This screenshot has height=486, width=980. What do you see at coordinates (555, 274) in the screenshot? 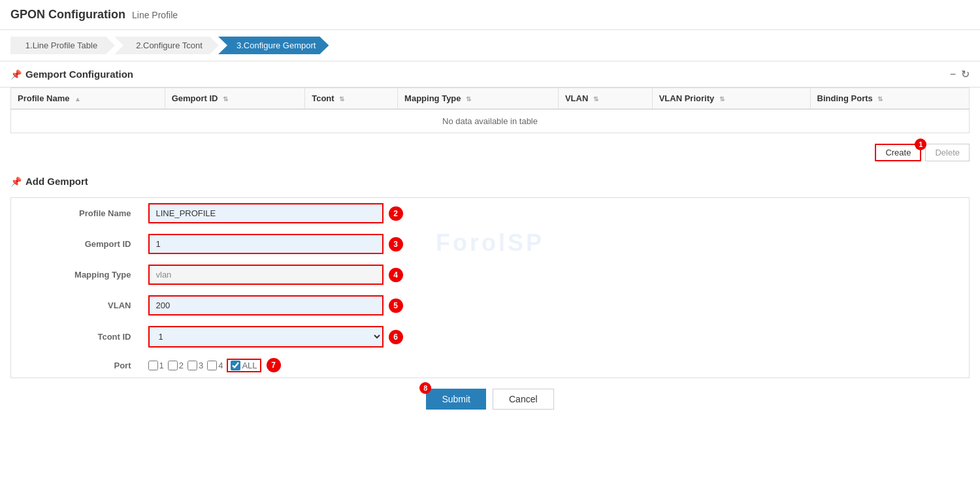
I see `mapping-type-field-wrap: 4` at bounding box center [555, 274].